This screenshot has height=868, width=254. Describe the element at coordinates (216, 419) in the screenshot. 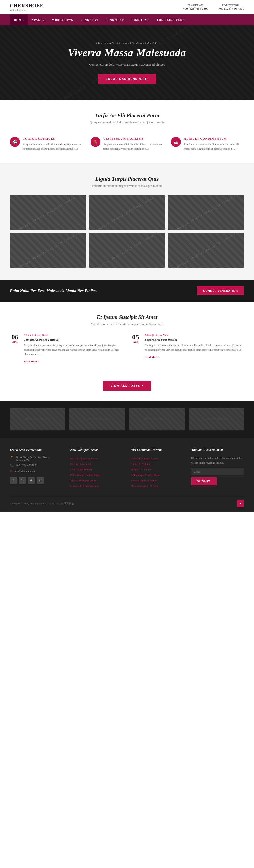

I see `sponsor-placeholder-4: IMAGE PLACEHOLDER` at that location.